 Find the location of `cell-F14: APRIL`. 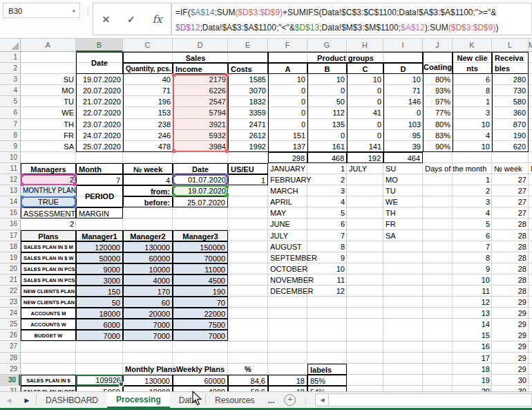

cell-F14: APRIL is located at coordinates (287, 202).